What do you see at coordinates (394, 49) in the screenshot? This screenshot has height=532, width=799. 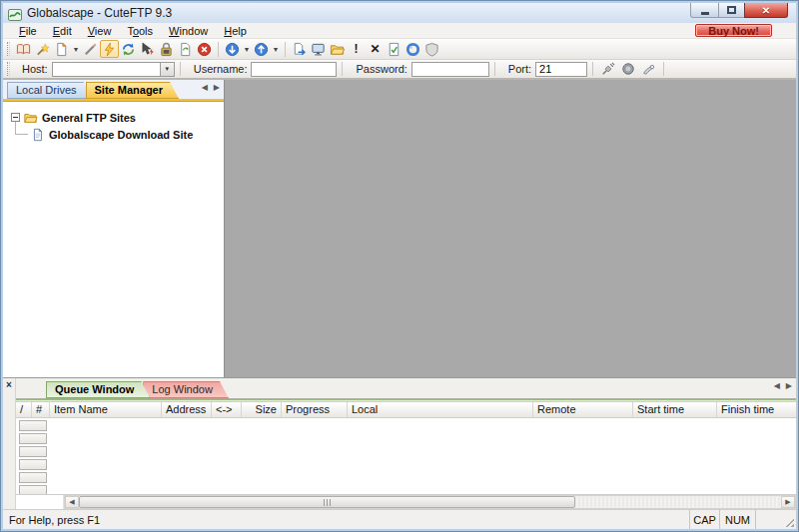 I see `verify-icon` at bounding box center [394, 49].